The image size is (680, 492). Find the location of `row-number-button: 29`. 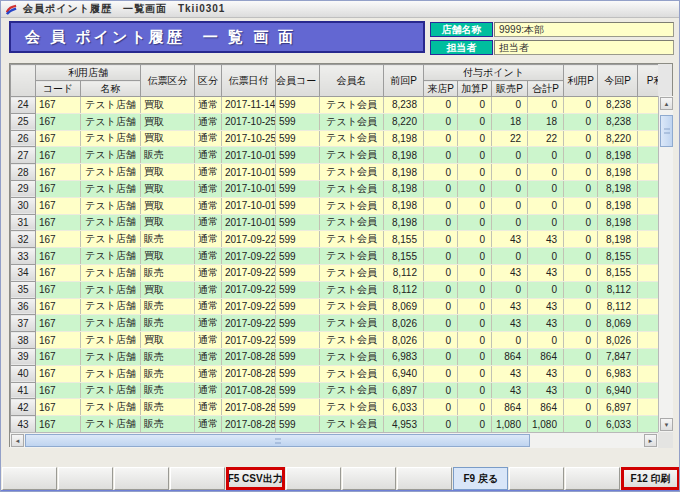

row-number-button: 29 is located at coordinates (24, 188).